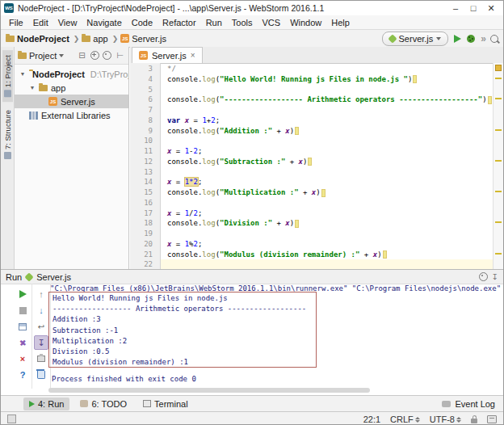 This screenshot has height=425, width=504. What do you see at coordinates (149, 213) in the screenshot?
I see `gutter-line-number: 17` at bounding box center [149, 213].